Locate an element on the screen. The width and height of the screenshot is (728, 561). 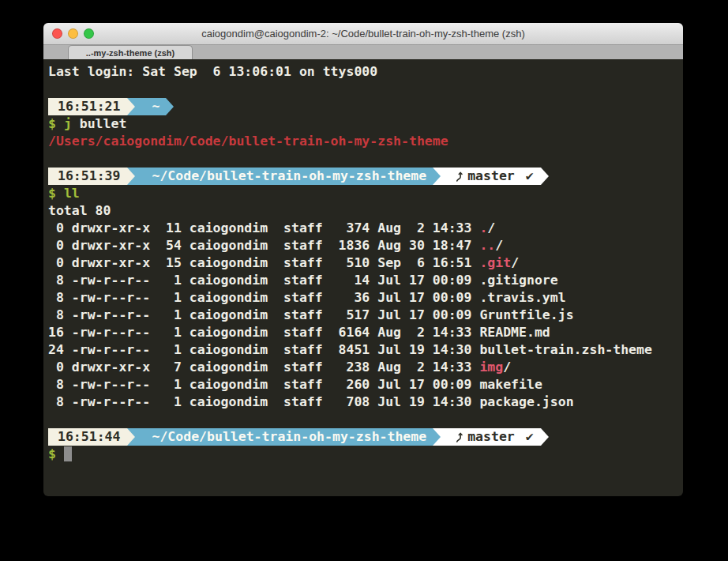
file-list-row: 24 -rw-r--r-- 1 caiogondim staff 8451 Ju… is located at coordinates (366, 350).